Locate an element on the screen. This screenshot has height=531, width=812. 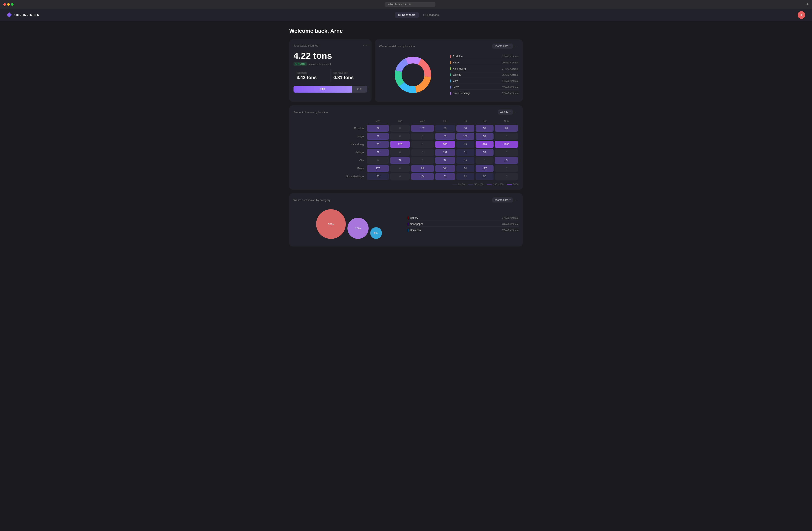
new-tab-button: + is located at coordinates (807, 5).